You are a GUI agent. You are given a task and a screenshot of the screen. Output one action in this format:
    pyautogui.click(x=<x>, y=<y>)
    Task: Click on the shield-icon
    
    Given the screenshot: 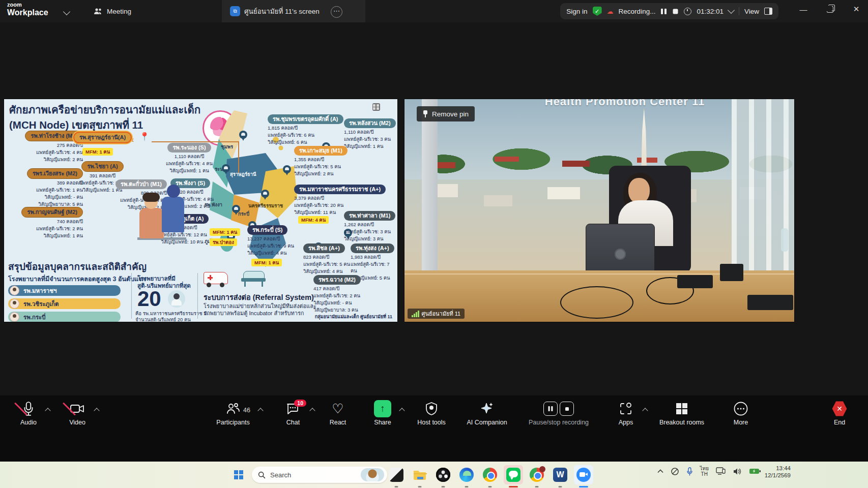 What is the action you would take?
    pyautogui.click(x=431, y=409)
    